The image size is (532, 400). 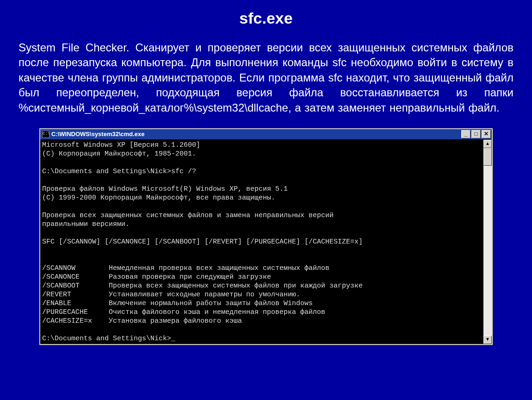 What do you see at coordinates (46, 134) in the screenshot?
I see `cmd-icon: C:\` at bounding box center [46, 134].